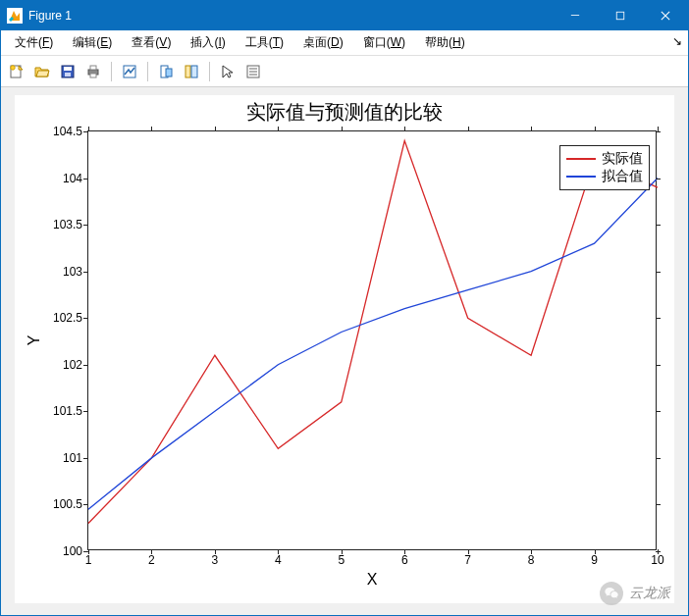 This screenshot has height=616, width=689. I want to click on y-tick-label: 103.5, so click(69, 225).